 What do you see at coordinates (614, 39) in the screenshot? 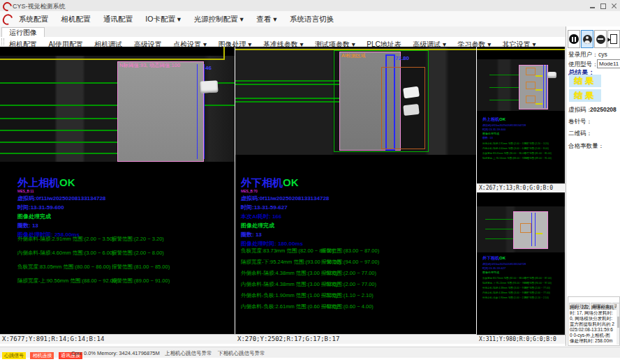
I see `exit-door-icon` at bounding box center [614, 39].